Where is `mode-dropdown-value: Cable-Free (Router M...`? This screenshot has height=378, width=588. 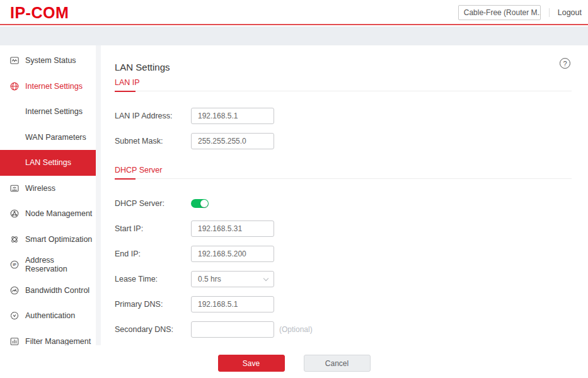
mode-dropdown-value: Cable-Free (Router M... is located at coordinates (502, 13).